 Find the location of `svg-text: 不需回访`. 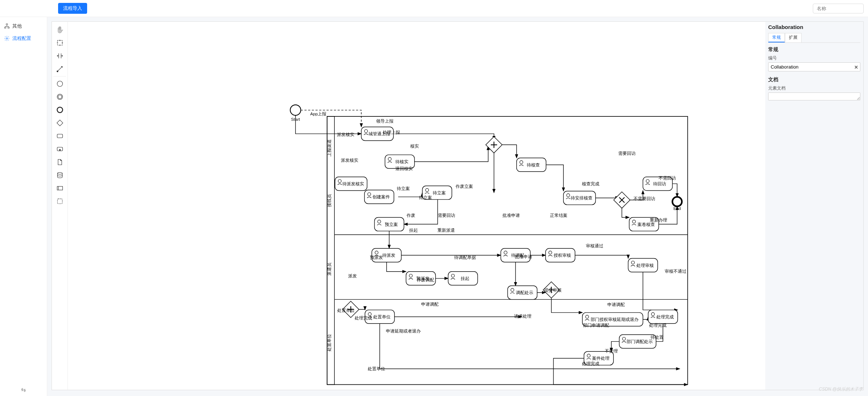

svg-text: 不需回访 is located at coordinates (667, 178).